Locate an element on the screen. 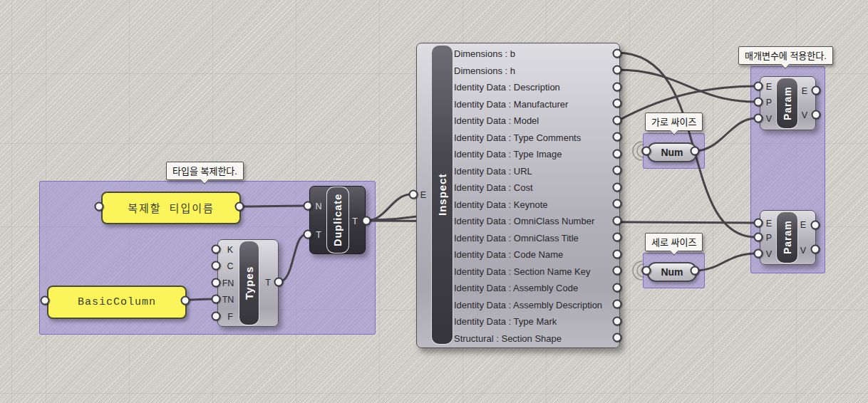  group-label-apply-parameter: 매개변수에 적용한다. is located at coordinates (785, 56).